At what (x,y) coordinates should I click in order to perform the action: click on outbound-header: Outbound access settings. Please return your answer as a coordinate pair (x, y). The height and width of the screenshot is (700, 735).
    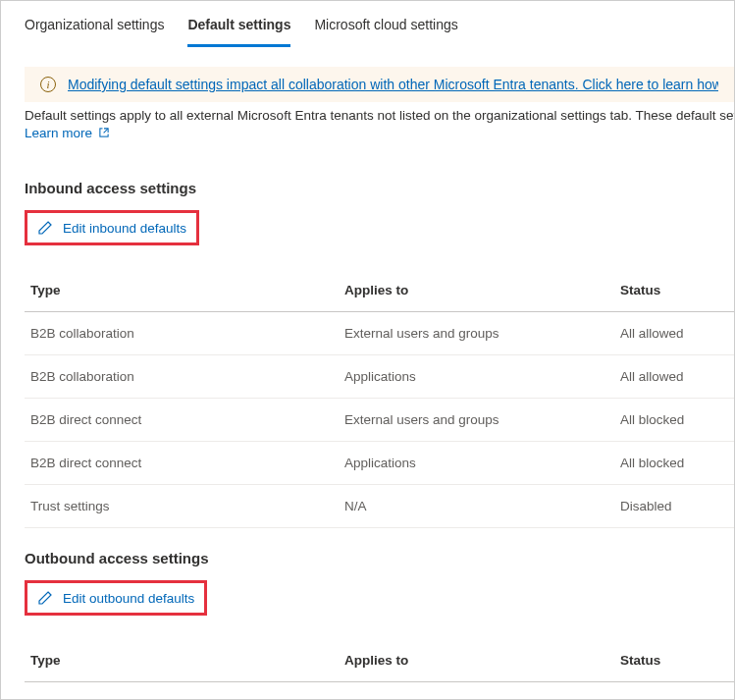
    Looking at the image, I should click on (379, 558).